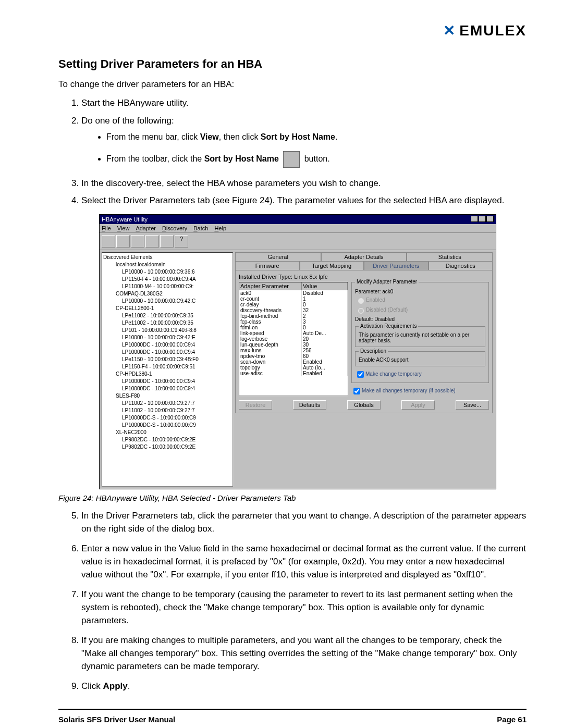 The image size is (563, 728). What do you see at coordinates (293, 293) in the screenshot?
I see `param-row: ack0Disabled` at bounding box center [293, 293].